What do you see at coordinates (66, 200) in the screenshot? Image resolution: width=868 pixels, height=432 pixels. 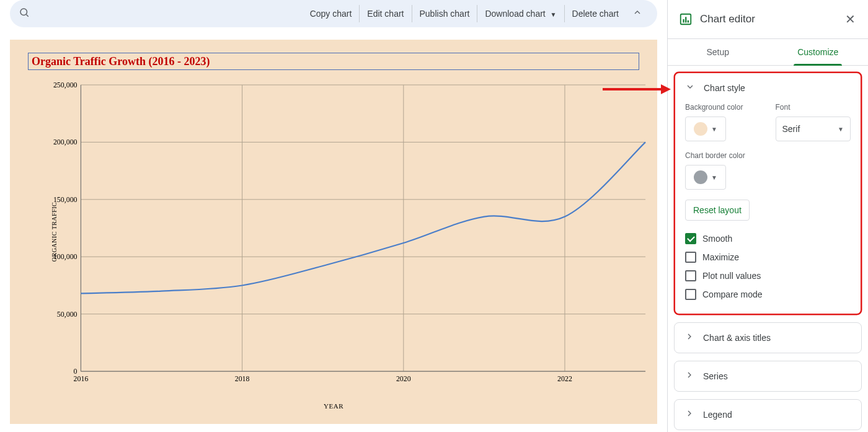 I see `svg-text: 150,000` at bounding box center [66, 200].